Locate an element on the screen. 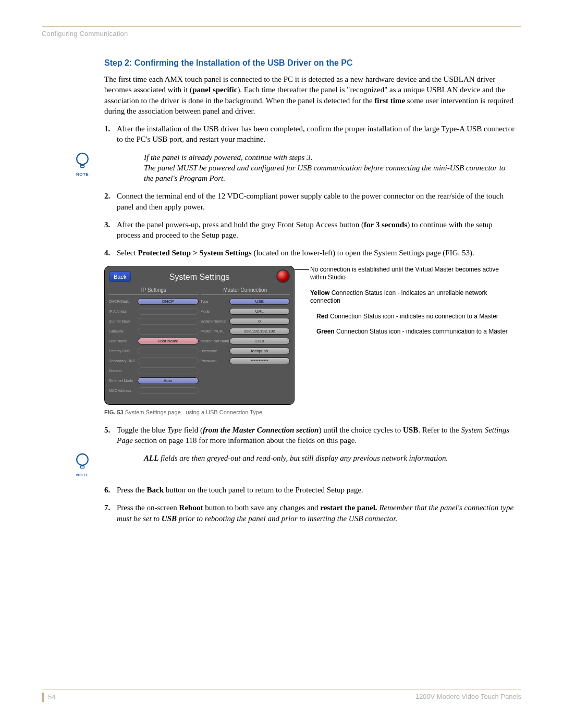  column-header: Master Connection is located at coordinates (246, 291).